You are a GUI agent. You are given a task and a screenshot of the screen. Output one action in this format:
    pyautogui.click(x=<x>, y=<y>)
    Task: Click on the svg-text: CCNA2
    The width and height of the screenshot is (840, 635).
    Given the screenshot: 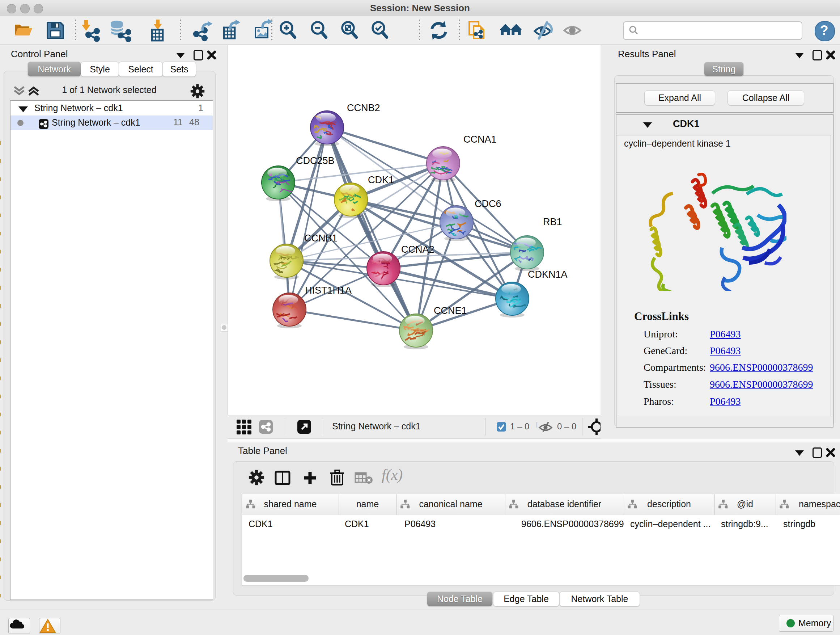 What is the action you would take?
    pyautogui.click(x=418, y=249)
    